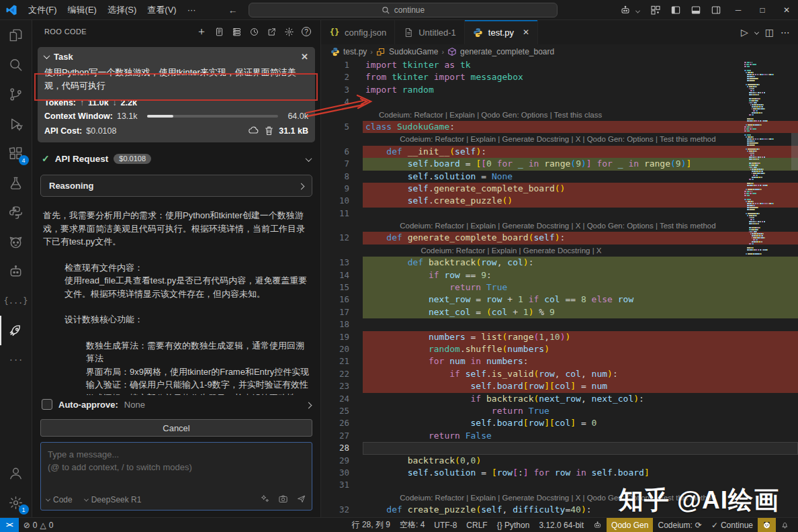 Image resolution: width=798 pixels, height=532 pixels. Describe the element at coordinates (738, 10) in the screenshot. I see `minimize-button: ─` at that location.